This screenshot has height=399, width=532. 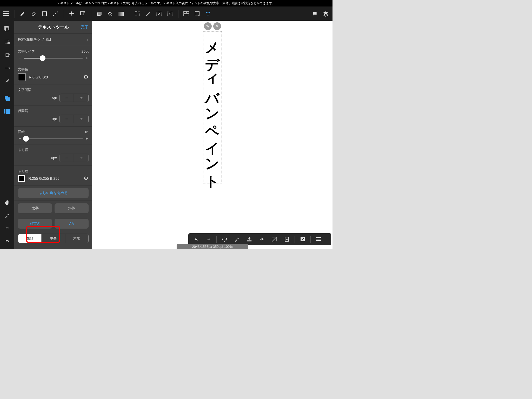 What do you see at coordinates (262, 239) in the screenshot?
I see `flip-icon` at bounding box center [262, 239].